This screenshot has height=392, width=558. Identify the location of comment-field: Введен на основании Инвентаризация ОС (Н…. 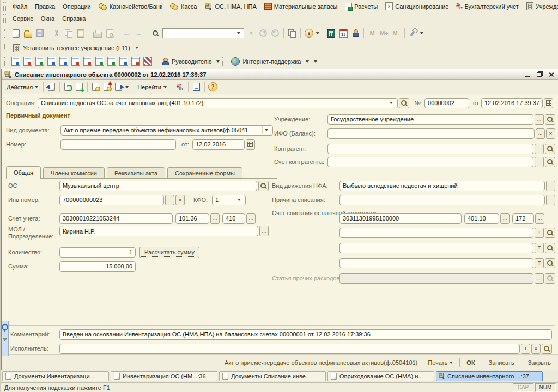
(306, 334).